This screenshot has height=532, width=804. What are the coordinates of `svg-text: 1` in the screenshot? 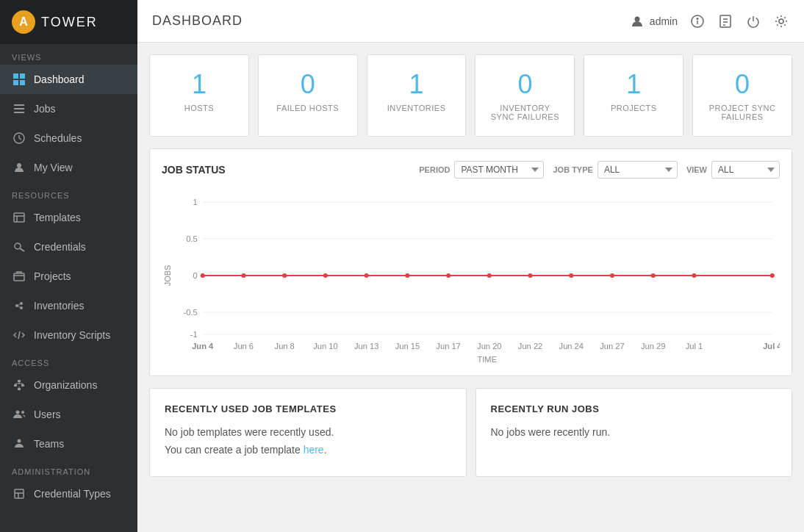 It's located at (195, 202).